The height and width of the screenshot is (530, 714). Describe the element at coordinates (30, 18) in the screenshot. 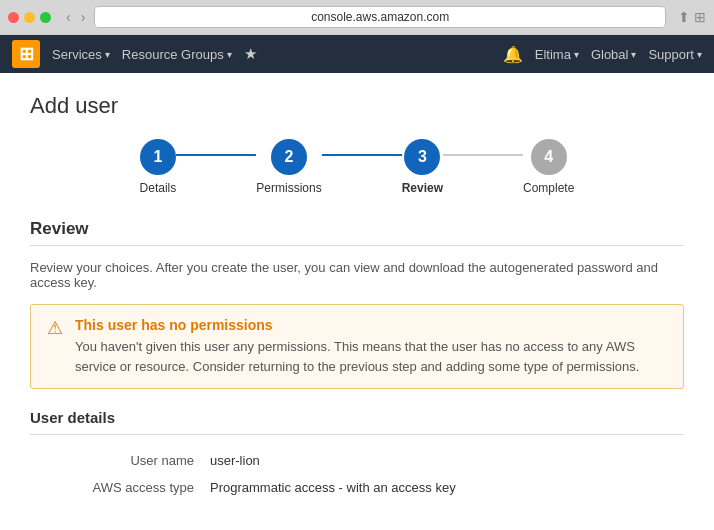

I see `browser-dots` at that location.